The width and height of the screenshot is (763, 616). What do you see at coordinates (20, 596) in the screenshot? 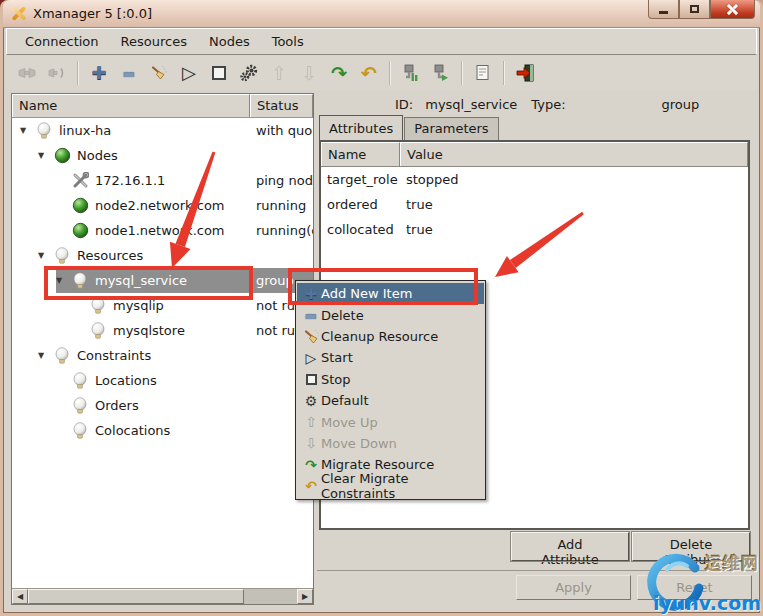
I see `scroll-left-icon: ◀` at bounding box center [20, 596].